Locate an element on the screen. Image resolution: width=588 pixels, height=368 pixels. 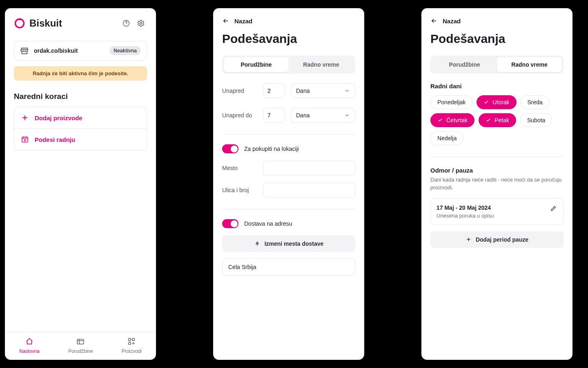
gear-icon is located at coordinates (141, 23).